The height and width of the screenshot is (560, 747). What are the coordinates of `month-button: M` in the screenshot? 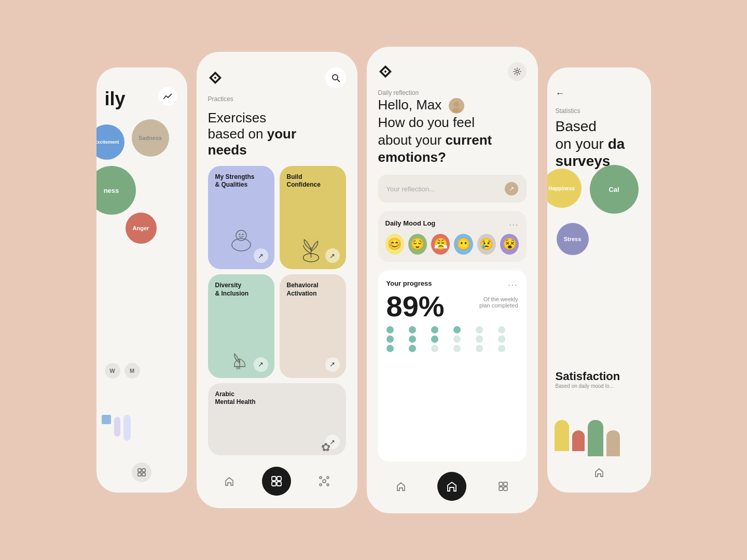 It's located at (132, 371).